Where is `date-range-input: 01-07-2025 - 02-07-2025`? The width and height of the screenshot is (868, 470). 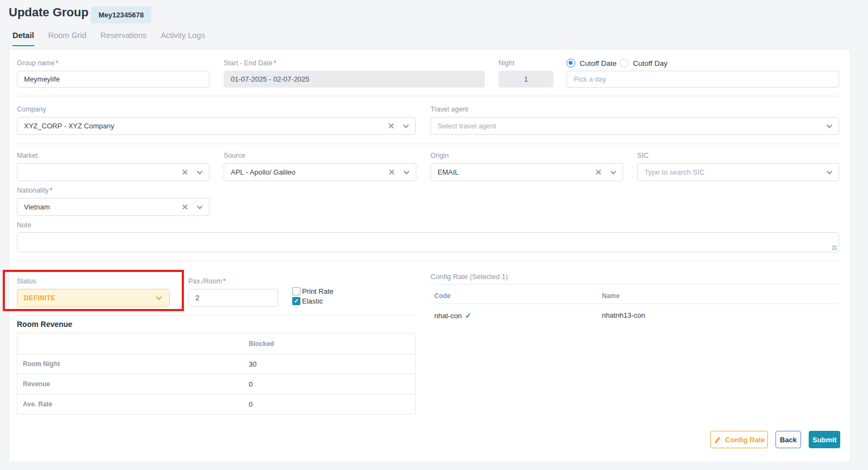
date-range-input: 01-07-2025 - 02-07-2025 is located at coordinates (354, 79).